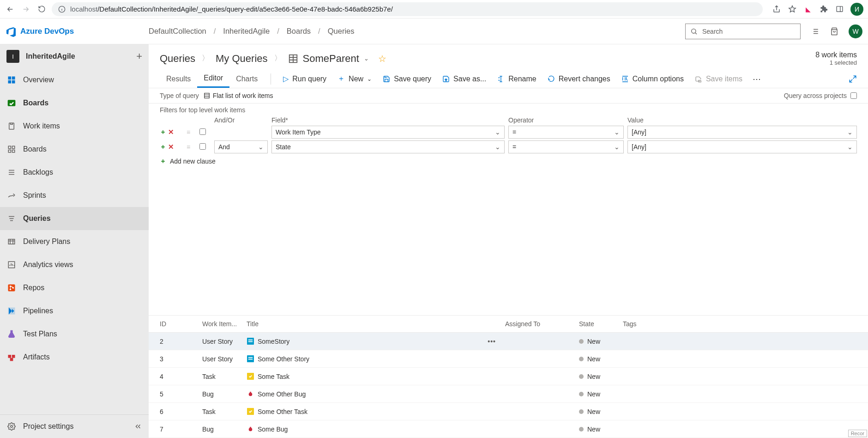 The image size is (868, 438). Describe the element at coordinates (834, 31) in the screenshot. I see `shopping-bag-icon` at that location.